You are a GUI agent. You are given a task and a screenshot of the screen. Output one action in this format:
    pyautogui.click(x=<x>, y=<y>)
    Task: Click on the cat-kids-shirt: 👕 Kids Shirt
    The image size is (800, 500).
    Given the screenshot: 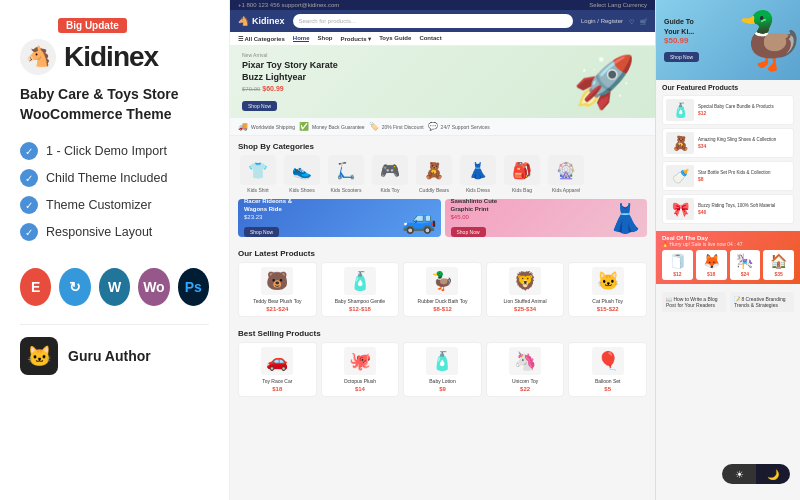 What is the action you would take?
    pyautogui.click(x=258, y=174)
    